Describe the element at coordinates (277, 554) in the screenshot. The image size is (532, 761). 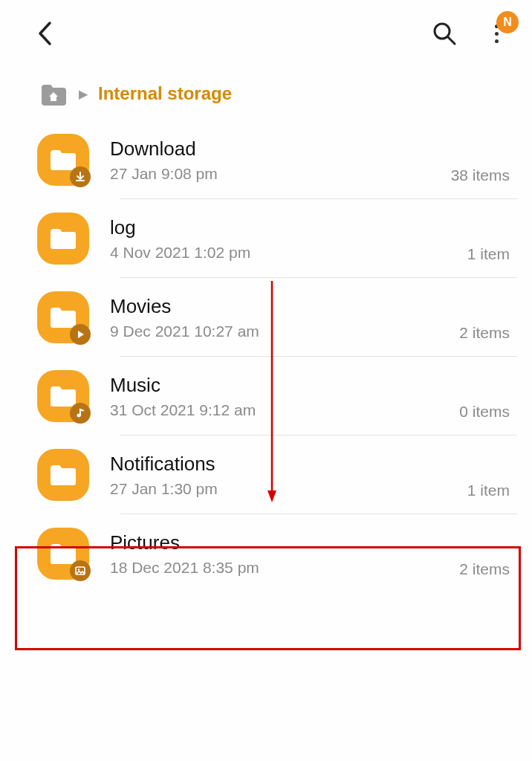
I see `folder-row-pictures: Pictures 18 Dec 2021 8:35 pm 2 items` at that location.